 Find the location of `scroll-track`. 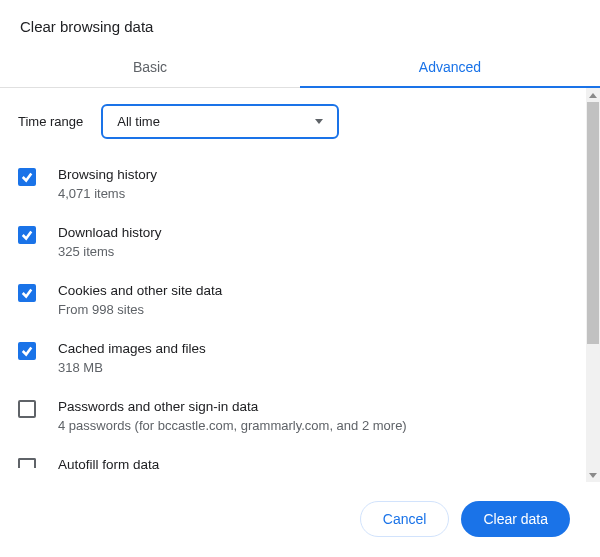

scroll-track is located at coordinates (593, 285).